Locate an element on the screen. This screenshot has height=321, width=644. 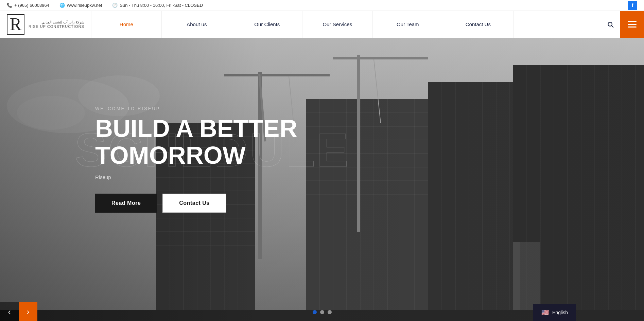
facebook-link: f is located at coordinates (632, 5).